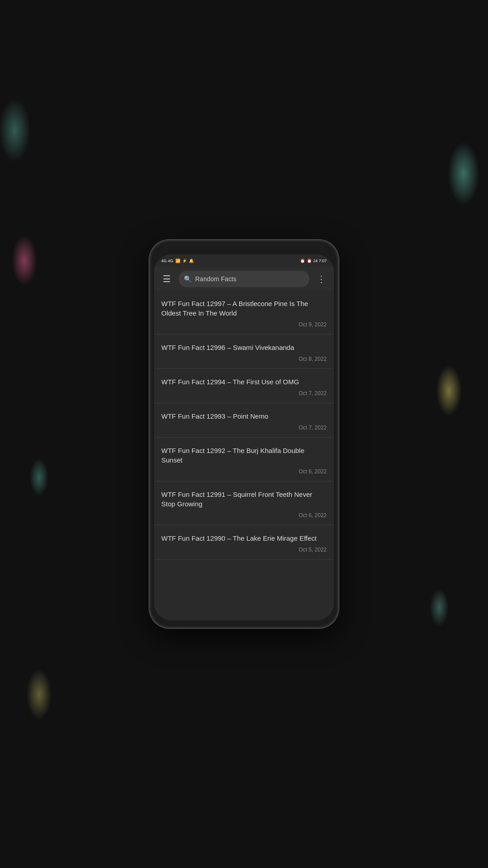 This screenshot has height=868, width=488. I want to click on bell-icon: 🔔, so click(192, 261).